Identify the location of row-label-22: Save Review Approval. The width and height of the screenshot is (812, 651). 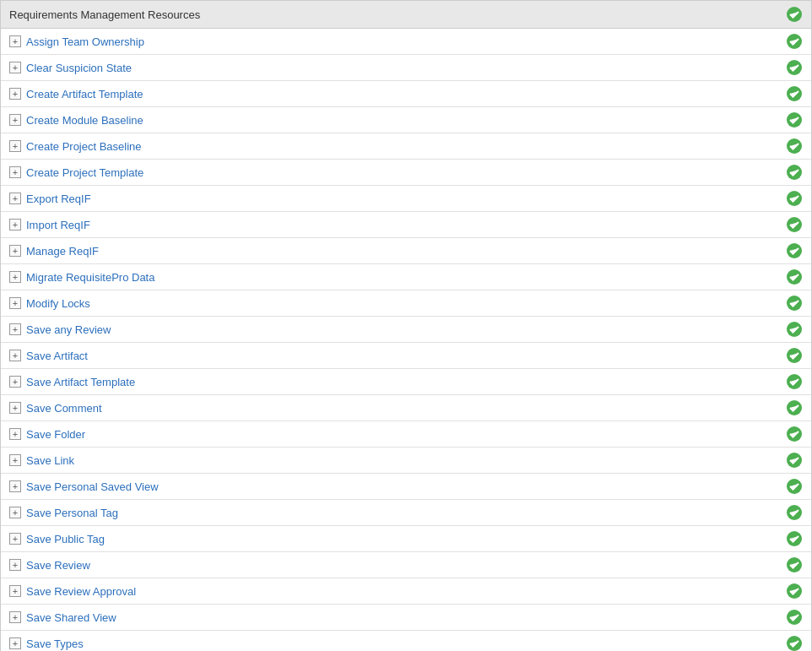
(81, 591).